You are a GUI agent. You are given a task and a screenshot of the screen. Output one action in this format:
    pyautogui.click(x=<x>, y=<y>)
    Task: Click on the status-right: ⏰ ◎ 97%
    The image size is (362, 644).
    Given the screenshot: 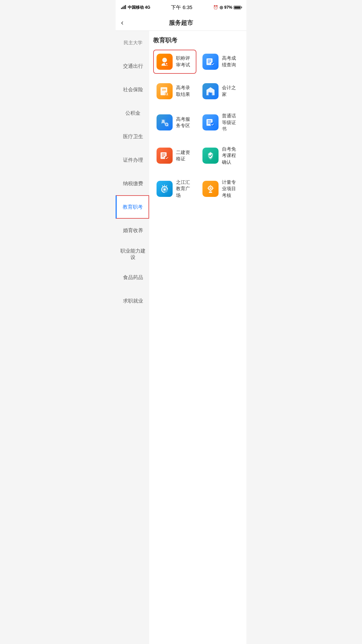 What is the action you would take?
    pyautogui.click(x=227, y=7)
    